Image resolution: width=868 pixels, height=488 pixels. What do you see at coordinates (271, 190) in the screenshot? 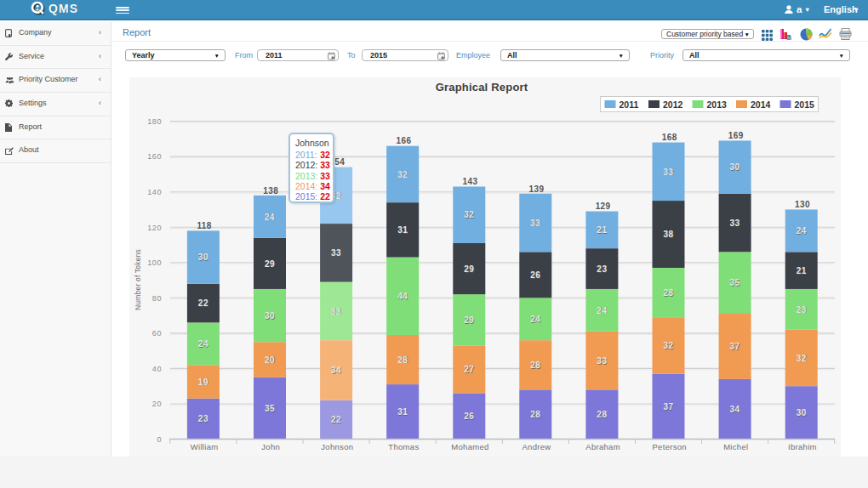
I see `svg-text: 138` at bounding box center [271, 190].